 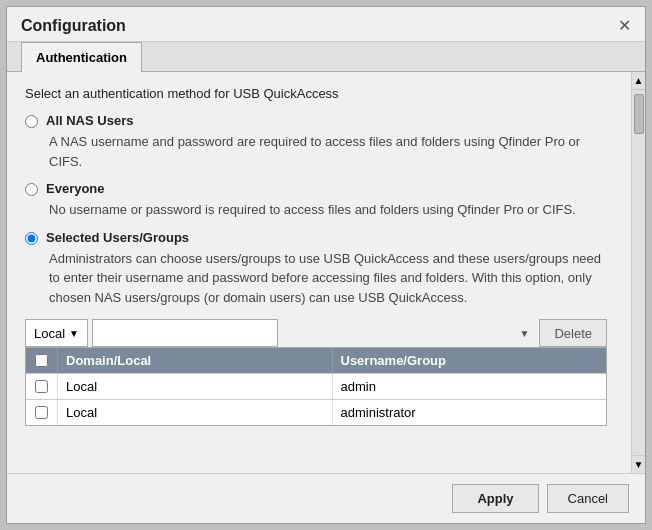 I want to click on content-subtitle: Select an authentication method for USB …, so click(x=316, y=94).